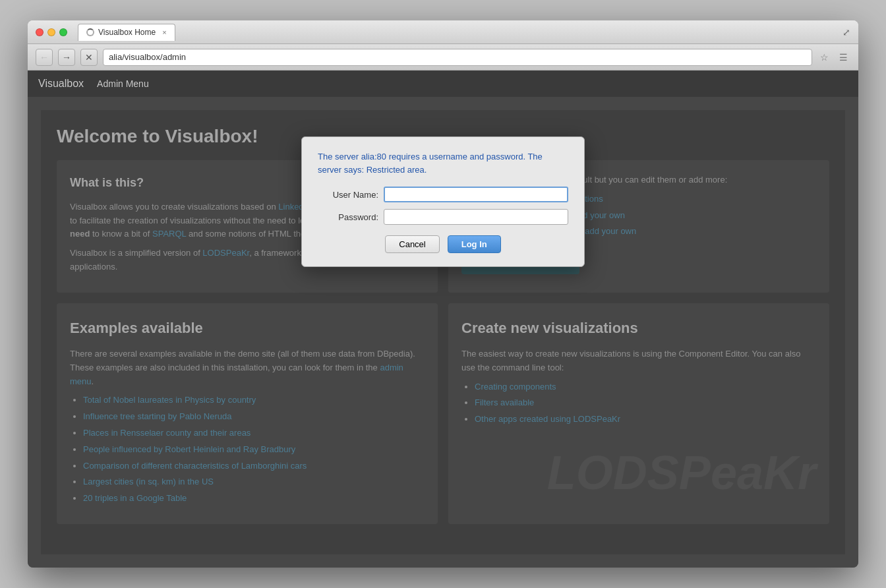 Image resolution: width=886 pixels, height=588 pixels. I want to click on back-button: ←, so click(44, 57).